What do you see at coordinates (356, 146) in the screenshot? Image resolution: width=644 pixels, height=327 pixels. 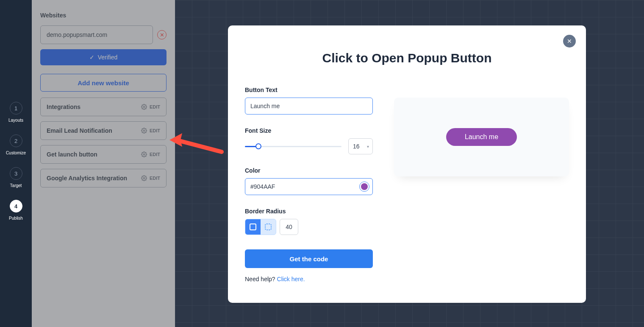 I see `font-size-value: 16` at bounding box center [356, 146].